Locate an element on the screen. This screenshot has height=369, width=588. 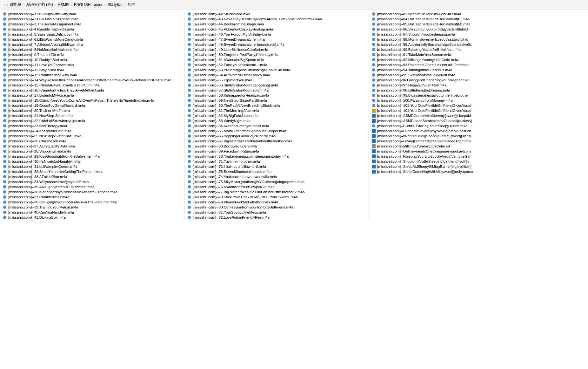
list-item: [missahri.com]--19.GoodBoyGetsaReward.m4… is located at coordinates (92, 106).